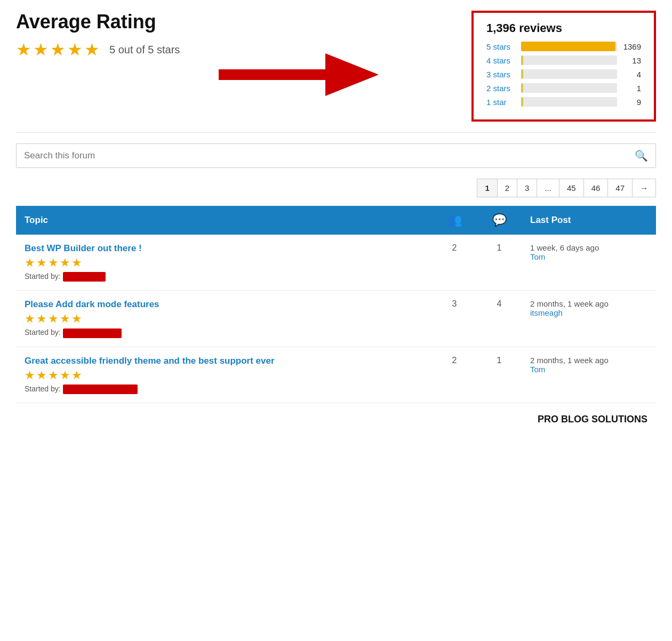 The image size is (672, 641). What do you see at coordinates (224, 262) in the screenshot?
I see `topic-cell: Best WP Builder out there ! ★★★★★ Starte…` at bounding box center [224, 262].